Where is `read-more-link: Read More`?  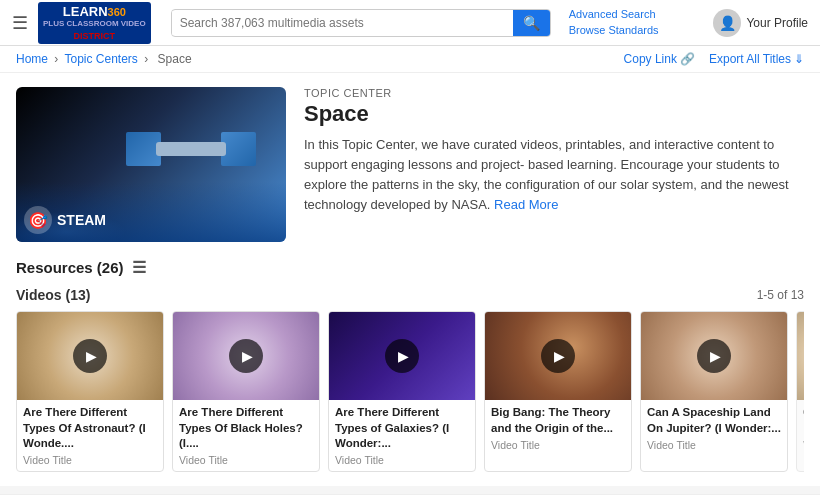 read-more-link: Read More is located at coordinates (526, 204).